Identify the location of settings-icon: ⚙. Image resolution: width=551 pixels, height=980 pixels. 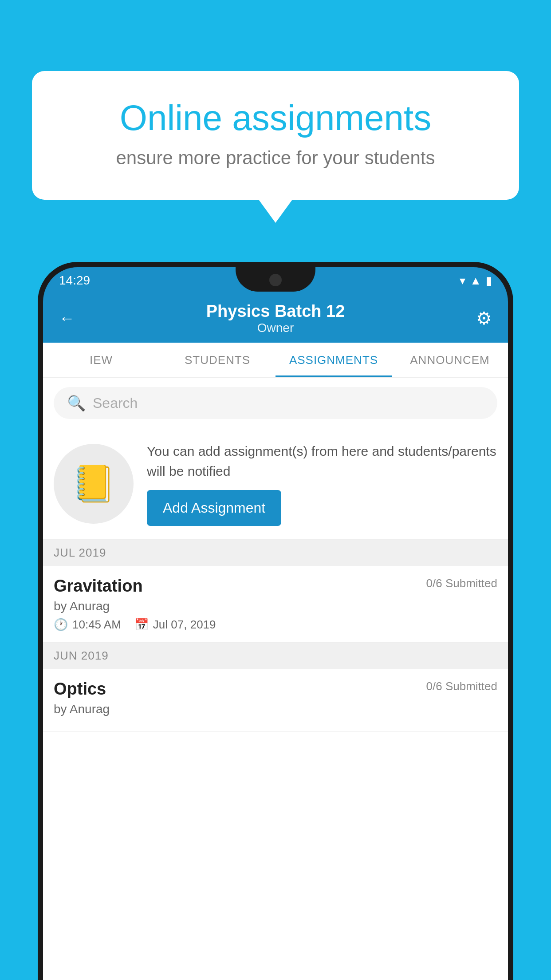
(484, 318).